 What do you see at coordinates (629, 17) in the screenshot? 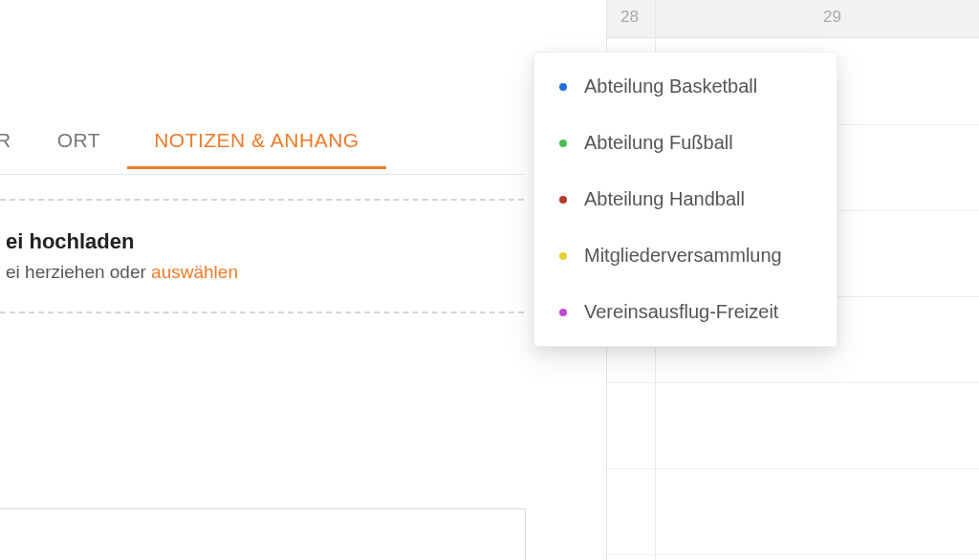
I see `calendar-day-28: 28` at bounding box center [629, 17].